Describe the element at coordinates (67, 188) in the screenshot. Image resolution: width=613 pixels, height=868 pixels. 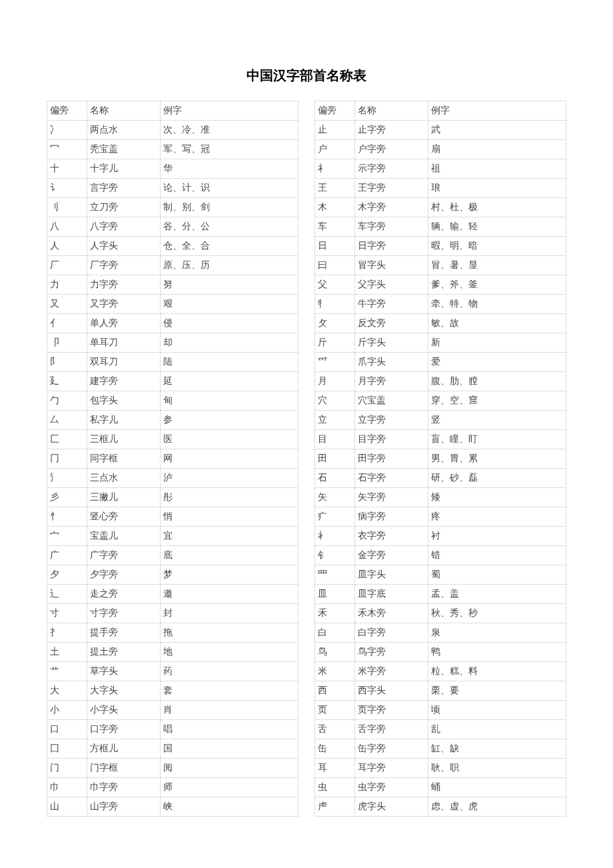
I see `radical-cell: 讠` at that location.